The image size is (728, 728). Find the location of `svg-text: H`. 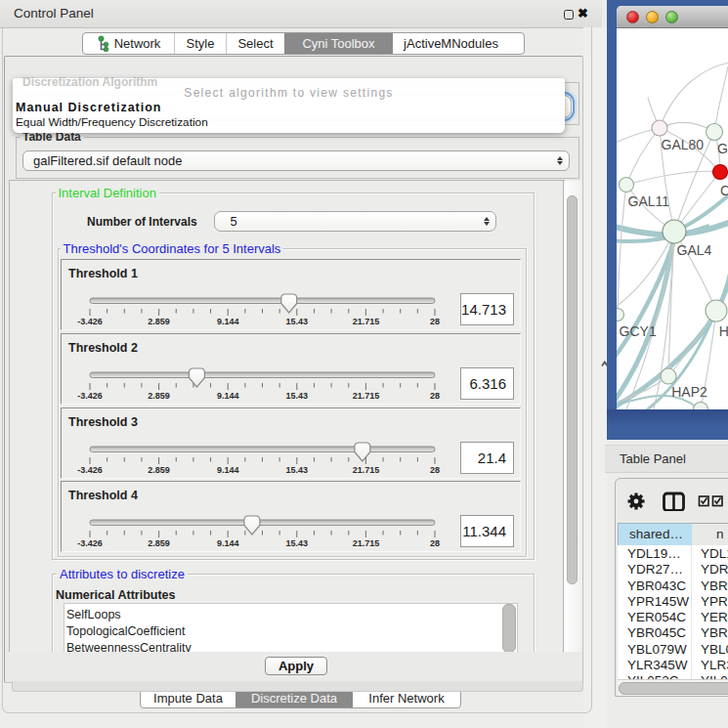

svg-text: H is located at coordinates (723, 331).